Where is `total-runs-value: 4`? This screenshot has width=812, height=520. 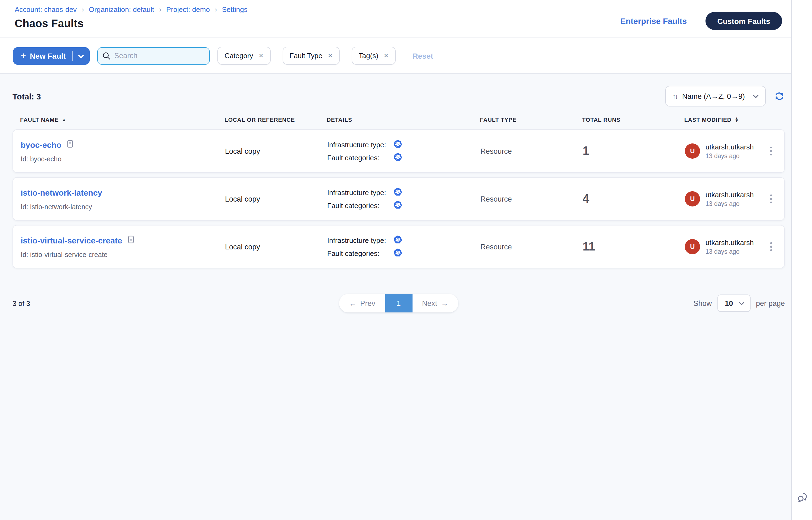
total-runs-value: 4 is located at coordinates (634, 199).